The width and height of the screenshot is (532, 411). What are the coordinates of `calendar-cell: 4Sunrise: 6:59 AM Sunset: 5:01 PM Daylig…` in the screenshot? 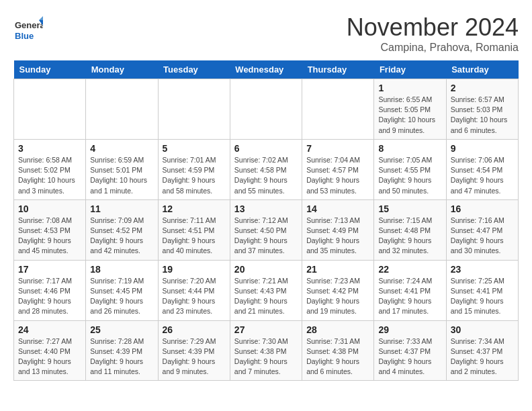 It's located at (122, 169).